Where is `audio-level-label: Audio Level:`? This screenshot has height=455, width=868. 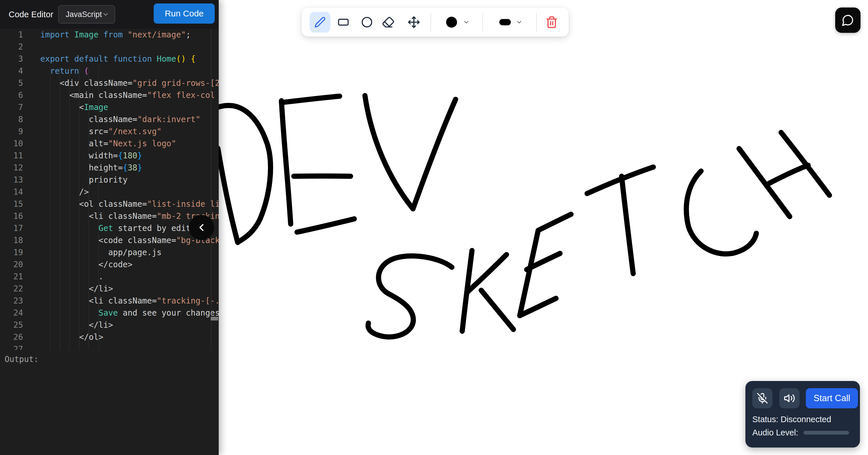
audio-level-label: Audio Level: is located at coordinates (775, 433).